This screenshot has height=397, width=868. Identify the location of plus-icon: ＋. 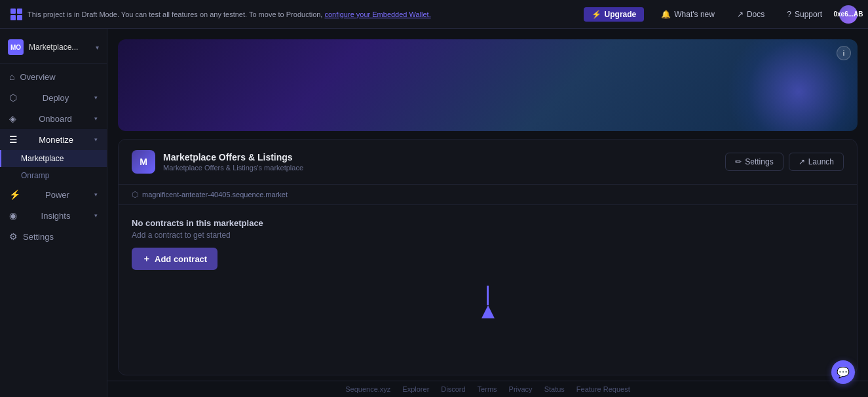
(147, 259).